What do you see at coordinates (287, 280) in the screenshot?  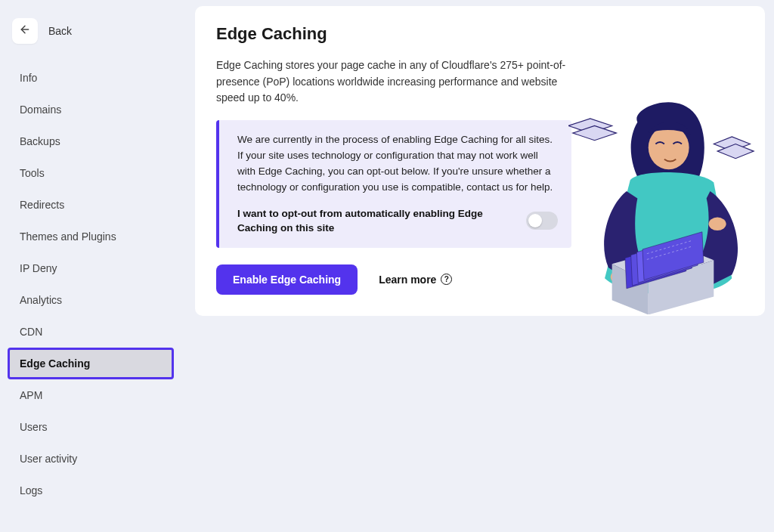 I see `enable-edge-caching-button: Enable Edge Caching` at bounding box center [287, 280].